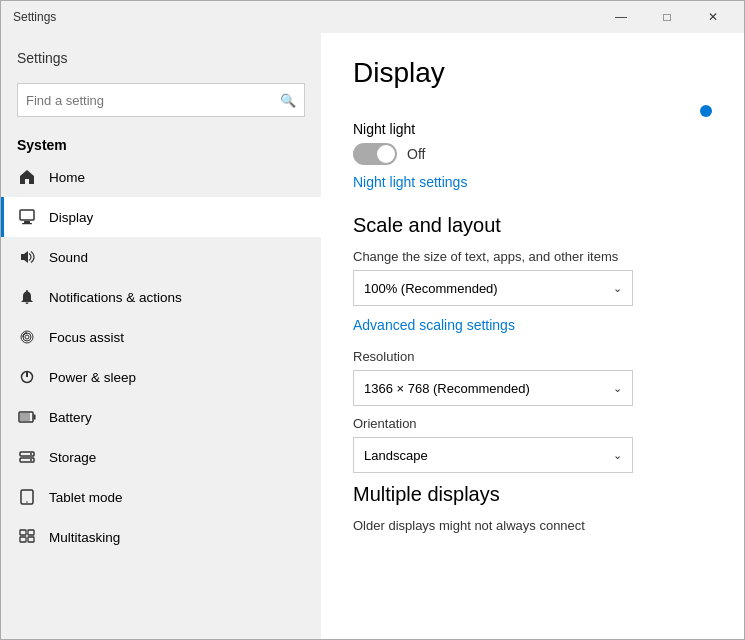 This screenshot has width=745, height=640. Describe the element at coordinates (71, 218) in the screenshot. I see `display-label: Display` at that location.